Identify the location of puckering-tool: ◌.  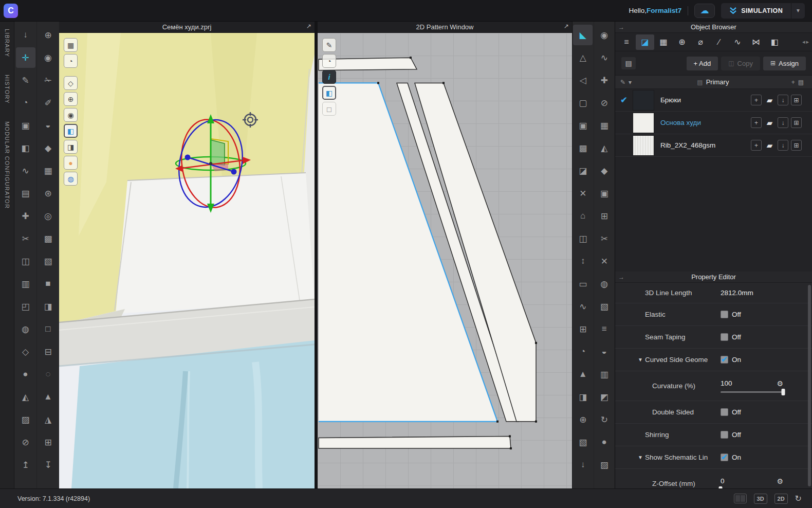
(48, 374).